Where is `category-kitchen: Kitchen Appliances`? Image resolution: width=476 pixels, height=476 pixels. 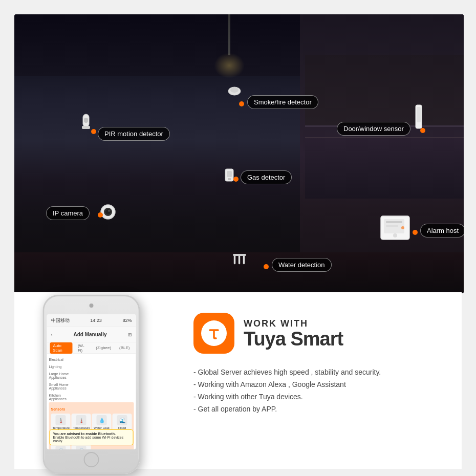 category-kitchen: Kitchen Appliances is located at coordinates (92, 396).